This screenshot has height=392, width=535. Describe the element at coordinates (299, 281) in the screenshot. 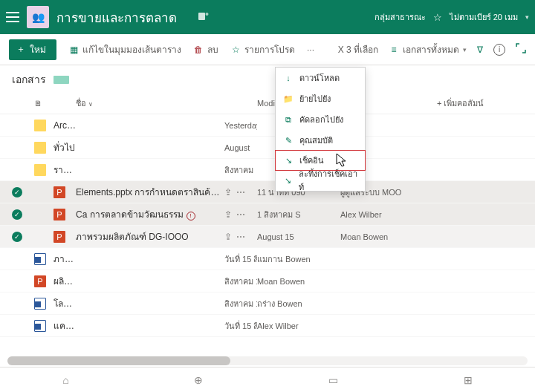

I see `modified-by-cell: Moan Bowen` at that location.